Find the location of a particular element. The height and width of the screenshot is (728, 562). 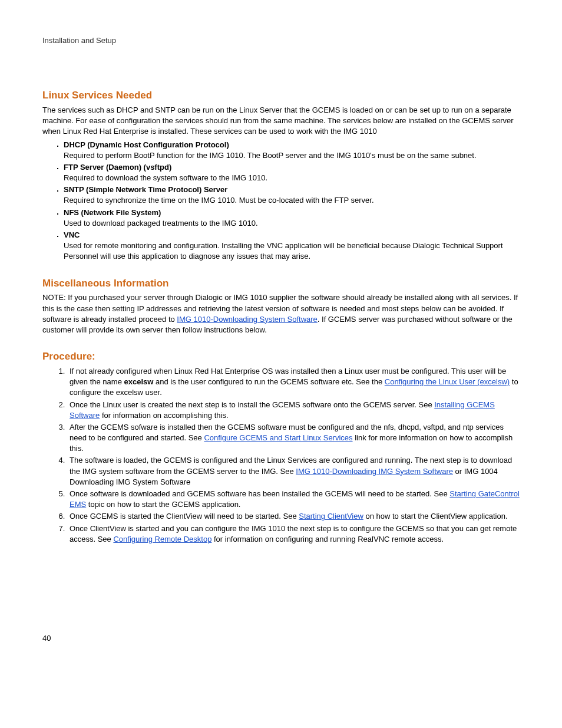

procedure-step: After the GCEMS sofware is installed the… is located at coordinates (293, 439).